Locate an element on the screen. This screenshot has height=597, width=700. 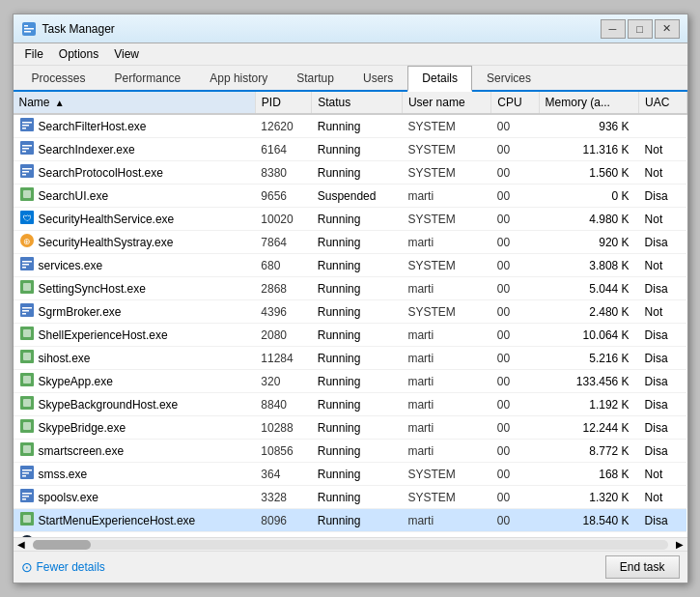
scroll-thumb is located at coordinates (62, 545).